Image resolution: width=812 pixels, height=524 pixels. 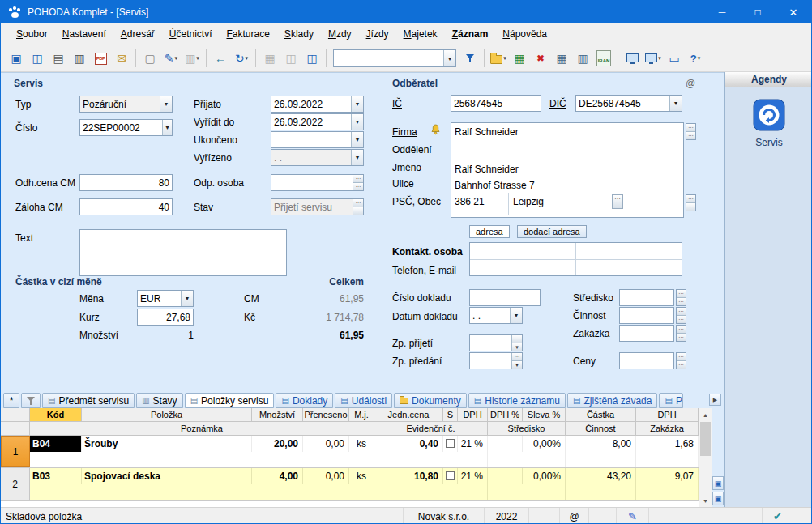 I want to click on menu-soubor: Soubor, so click(x=32, y=34).